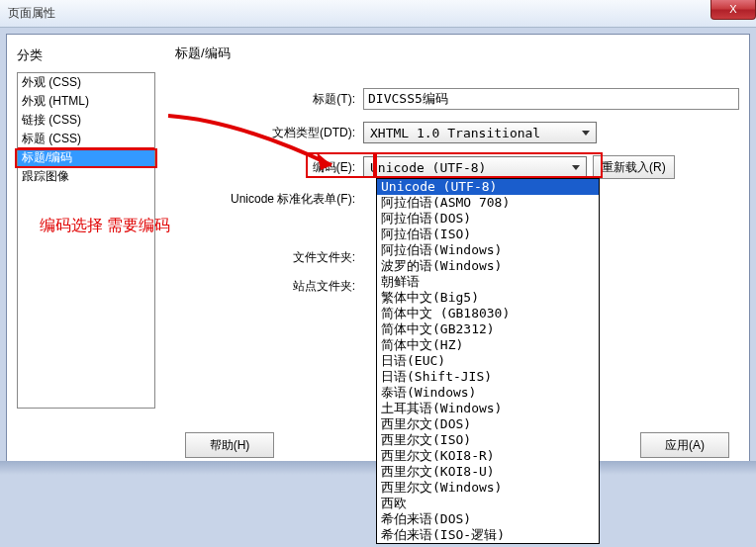  What do you see at coordinates (457, 167) in the screenshot?
I see `encoding-row: 编码(E): Unicode (UTF-8) 重新载入(R)` at bounding box center [457, 167].